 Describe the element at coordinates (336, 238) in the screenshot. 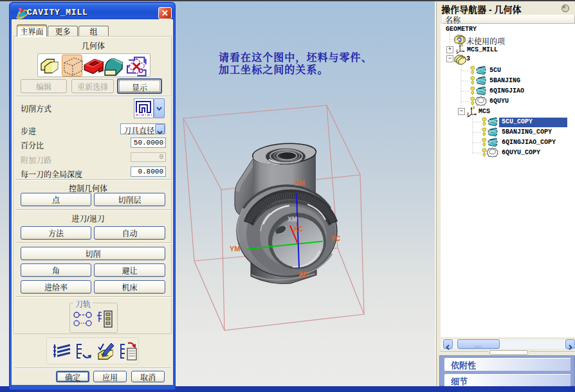

I see `svg-text: YC` at that location.